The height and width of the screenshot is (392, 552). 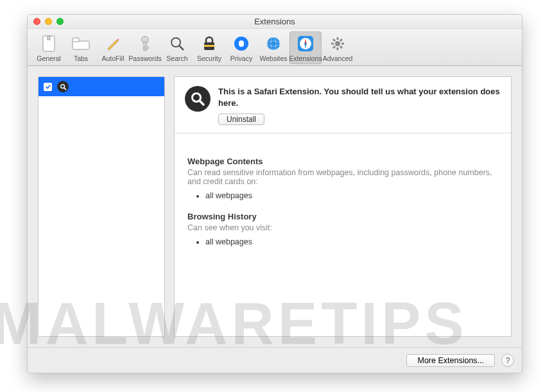 I want to click on title-bar: Extensions, so click(x=275, y=22).